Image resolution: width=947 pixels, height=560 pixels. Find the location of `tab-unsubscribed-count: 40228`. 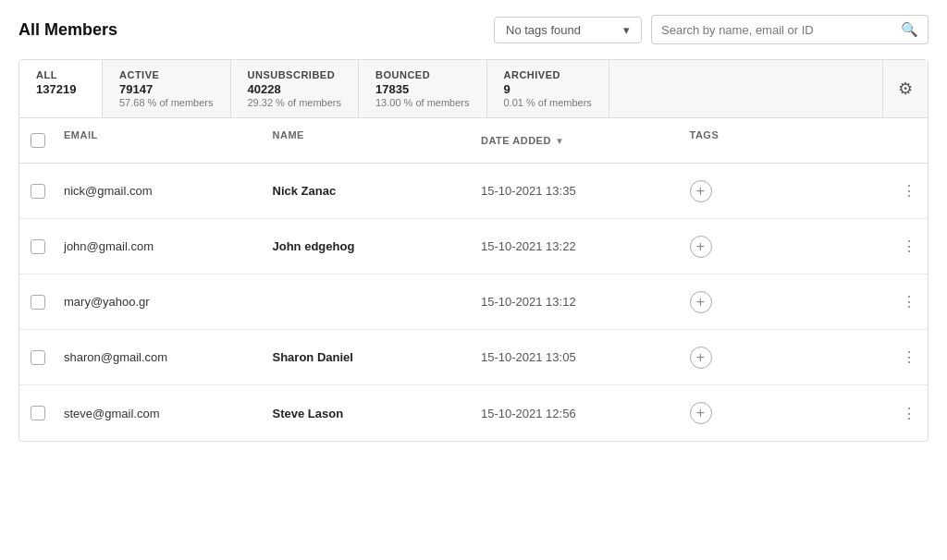

tab-unsubscribed-count: 40228 is located at coordinates (295, 89).